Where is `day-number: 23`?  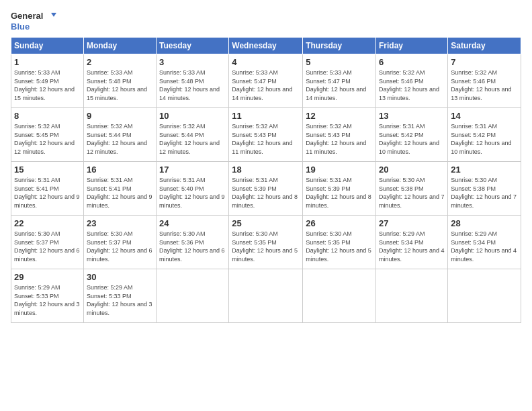 day-number: 23 is located at coordinates (120, 223).